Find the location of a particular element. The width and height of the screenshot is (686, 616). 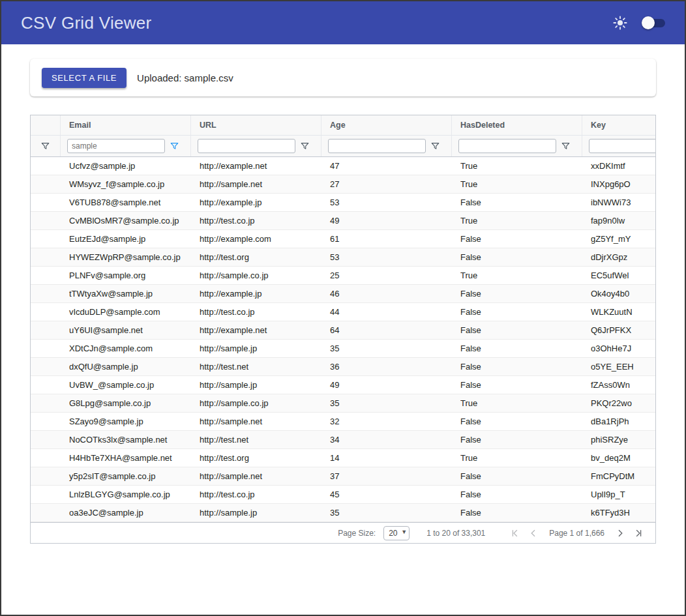

column-header-email: Email is located at coordinates (126, 125).